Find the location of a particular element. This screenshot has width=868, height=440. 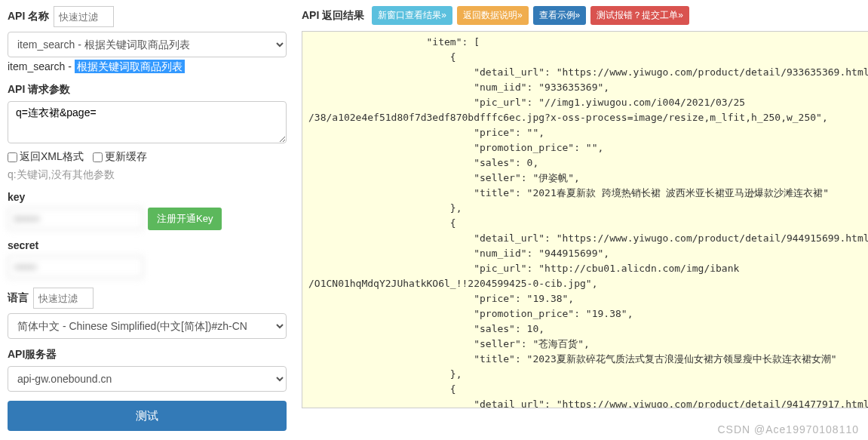

result-title: API 返回结果 is located at coordinates (333, 16).